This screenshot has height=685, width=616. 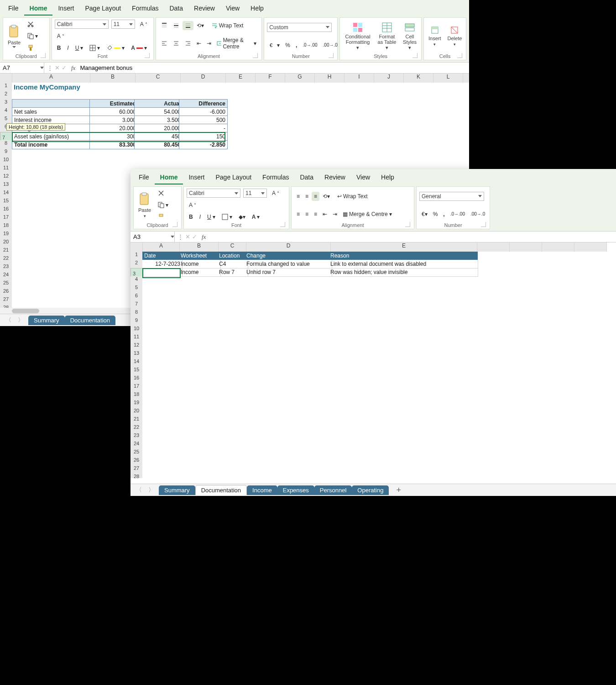 I want to click on row-header: 27, so click(x=6, y=300).